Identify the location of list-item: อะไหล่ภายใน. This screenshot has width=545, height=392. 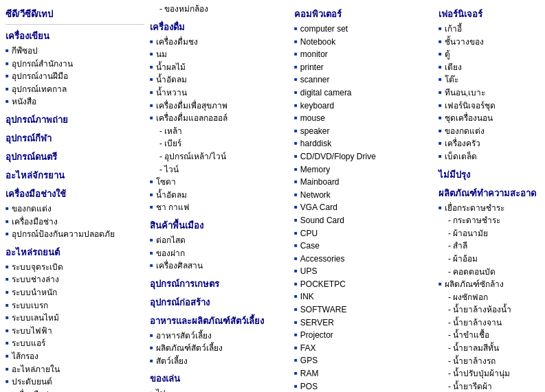
(75, 369).